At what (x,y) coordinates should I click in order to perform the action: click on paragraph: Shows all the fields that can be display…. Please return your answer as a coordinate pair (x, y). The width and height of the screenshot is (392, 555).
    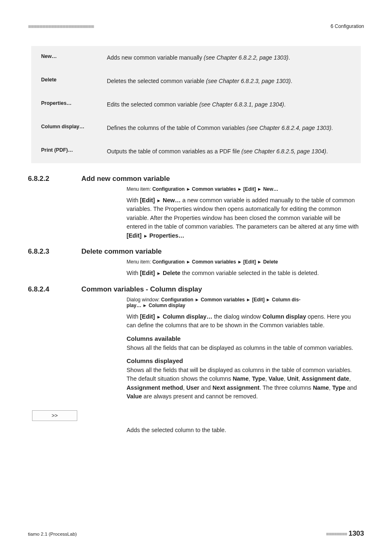
    Looking at the image, I should click on (243, 348).